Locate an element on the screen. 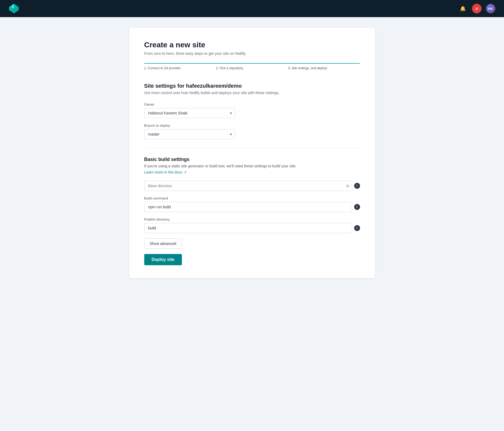 The width and height of the screenshot is (504, 431). page-subtitle: From zero to hero, three easy steps to g… is located at coordinates (252, 53).